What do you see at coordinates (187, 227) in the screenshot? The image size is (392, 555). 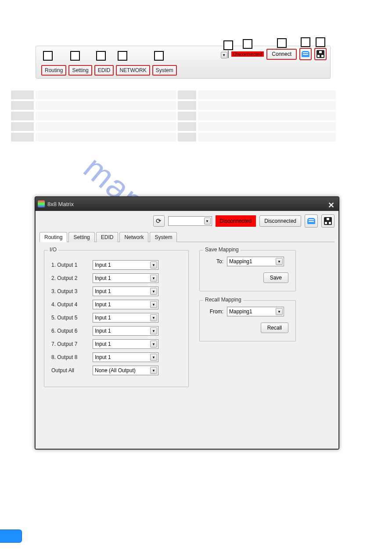 I see `toolbar: ⟳ ▼ Disconnected Disconnected Routing Se…` at bounding box center [187, 227].